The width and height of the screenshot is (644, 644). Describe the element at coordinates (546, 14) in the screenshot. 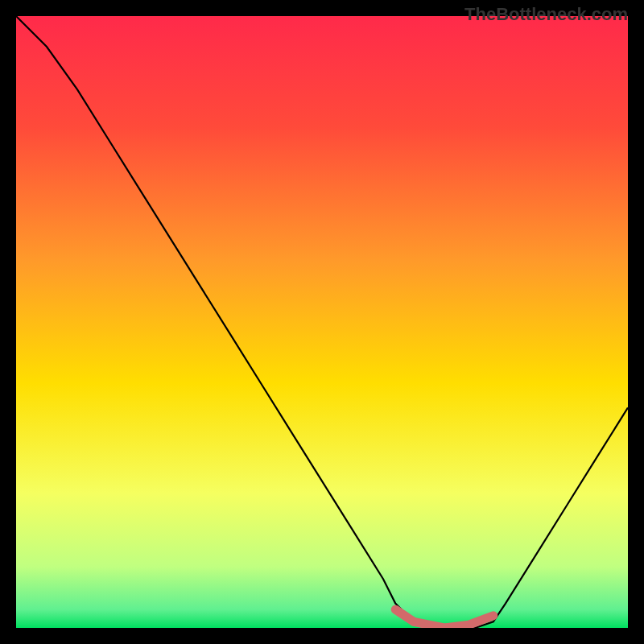

I see `attribution-text: TheBottleneck.com` at that location.